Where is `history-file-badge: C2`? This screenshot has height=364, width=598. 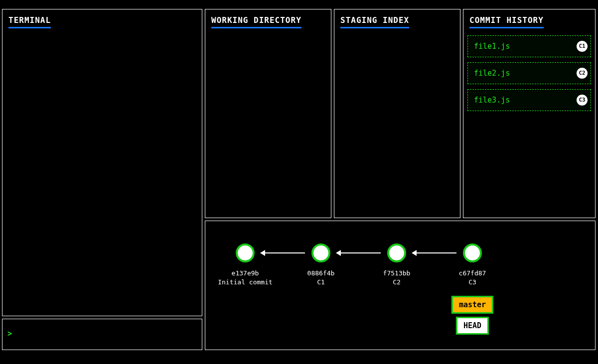
history-file-badge: C2 is located at coordinates (582, 73).